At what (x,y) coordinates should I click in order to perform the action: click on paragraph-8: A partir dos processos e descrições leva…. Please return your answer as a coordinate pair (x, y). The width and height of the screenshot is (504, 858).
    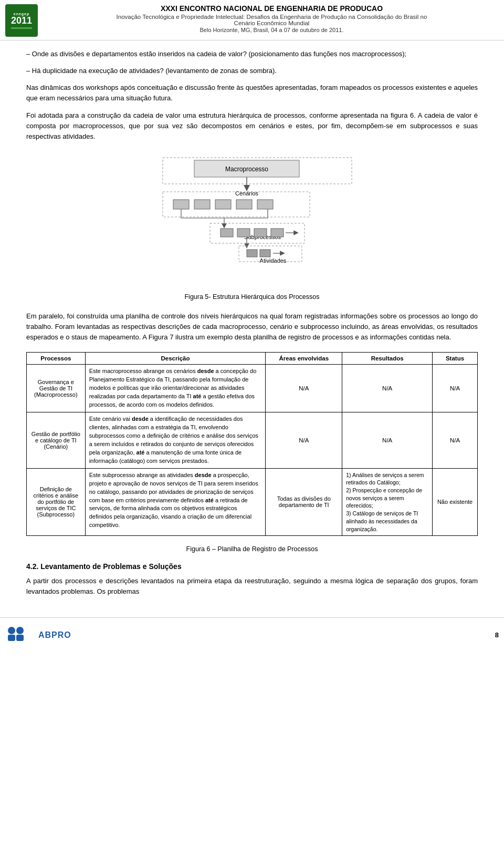
    Looking at the image, I should click on (252, 586).